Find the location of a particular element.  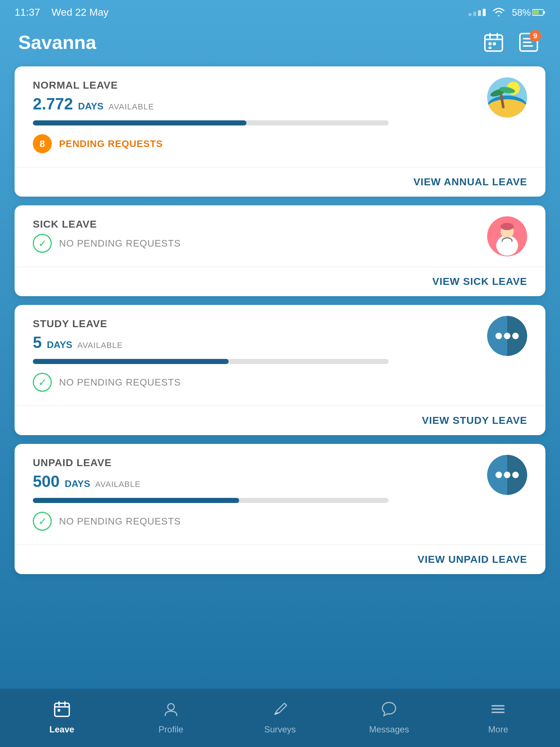

unpaid-leave-no-pending-row: ✓ NO PENDING REQUESTS is located at coordinates (280, 521).